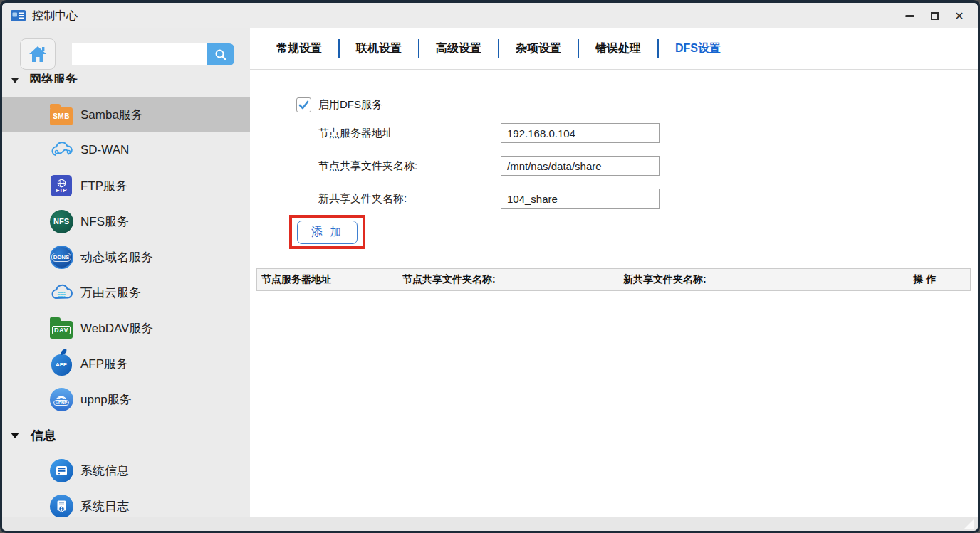 The height and width of the screenshot is (533, 980). What do you see at coordinates (751, 280) in the screenshot?
I see `col-new-shared-folder: 新共享文件夹名称:` at bounding box center [751, 280].